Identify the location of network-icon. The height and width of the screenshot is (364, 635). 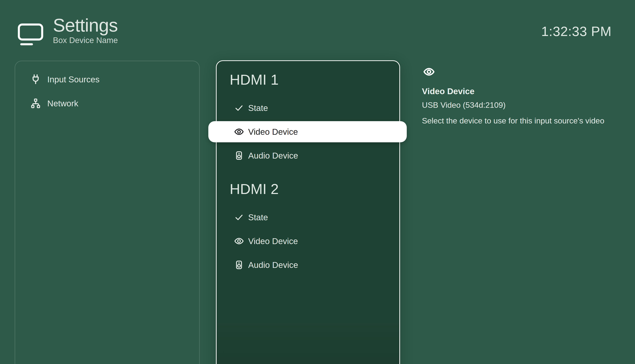
(36, 104).